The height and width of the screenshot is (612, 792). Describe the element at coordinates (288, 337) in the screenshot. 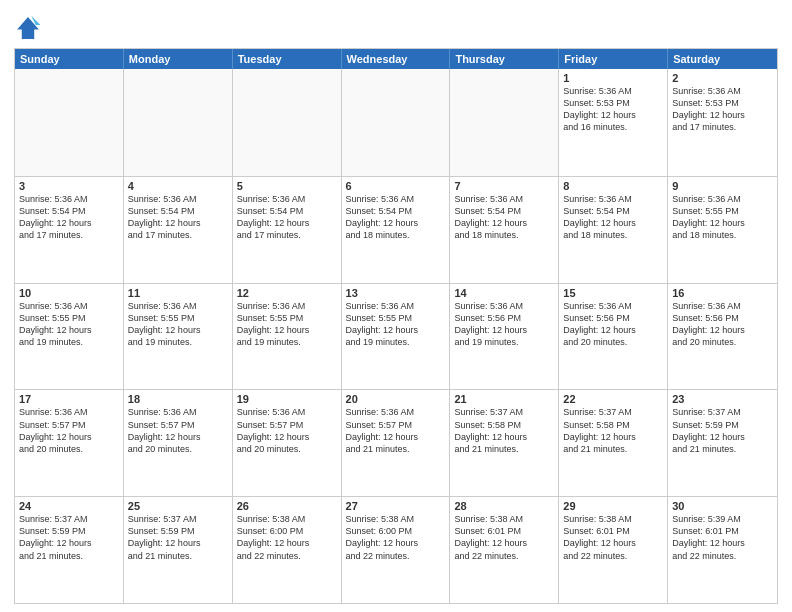

I see `calendar-cell: 12Sunrise: 5:36 AM Sunset: 5:55 PM Dayli…` at that location.